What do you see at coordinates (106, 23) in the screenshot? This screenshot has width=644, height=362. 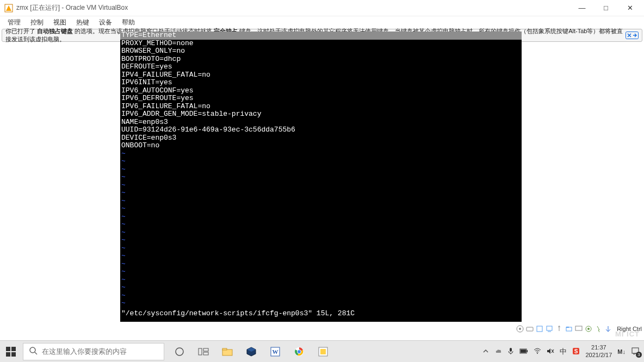 I see `menu-devices: 设备` at bounding box center [106, 23].